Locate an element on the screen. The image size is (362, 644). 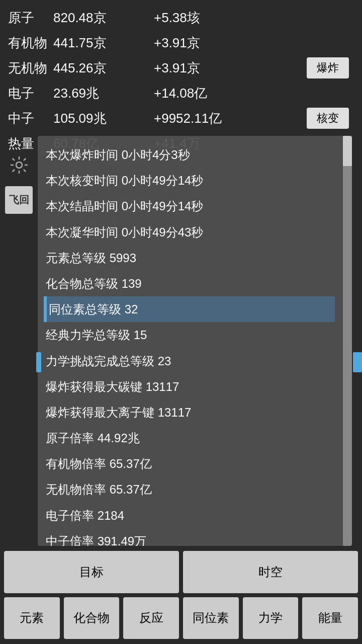
overlay-stat-item: 化合物总等级 139 is located at coordinates (190, 284).